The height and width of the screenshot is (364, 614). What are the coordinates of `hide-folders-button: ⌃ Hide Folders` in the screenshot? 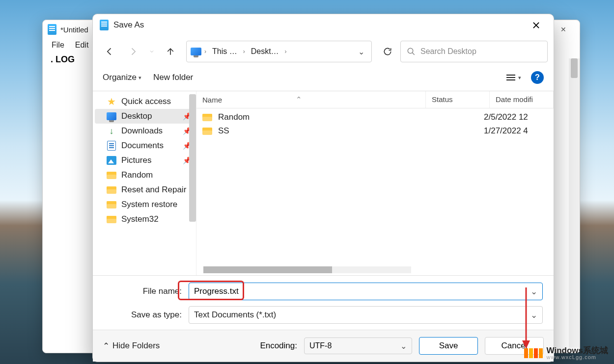 It's located at (131, 346).